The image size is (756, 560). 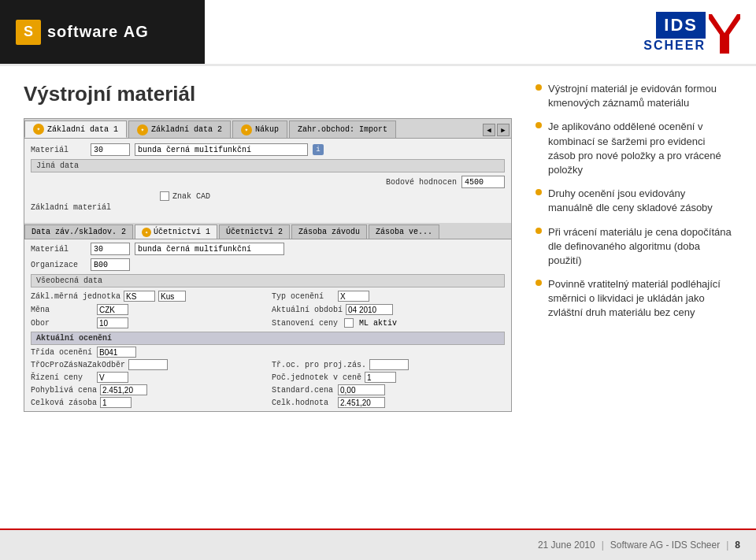 What do you see at coordinates (76, 129) in the screenshot?
I see `tab-zakladni-data-1: ✦ Základní data 1` at bounding box center [76, 129].